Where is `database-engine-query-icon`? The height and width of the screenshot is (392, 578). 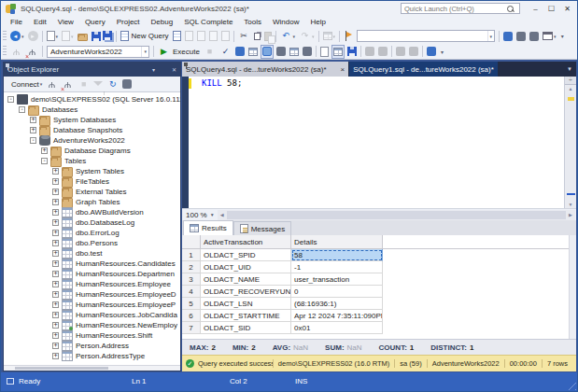 database-engine-query-icon is located at coordinates (177, 35).